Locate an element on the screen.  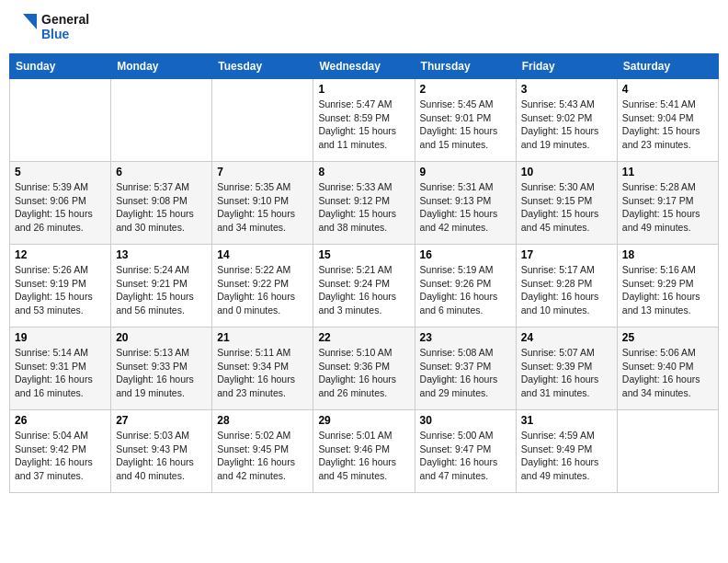
day-info: Sunrise: 5:37 AM Sunset: 9:08 PM Dayligh… is located at coordinates (162, 208).